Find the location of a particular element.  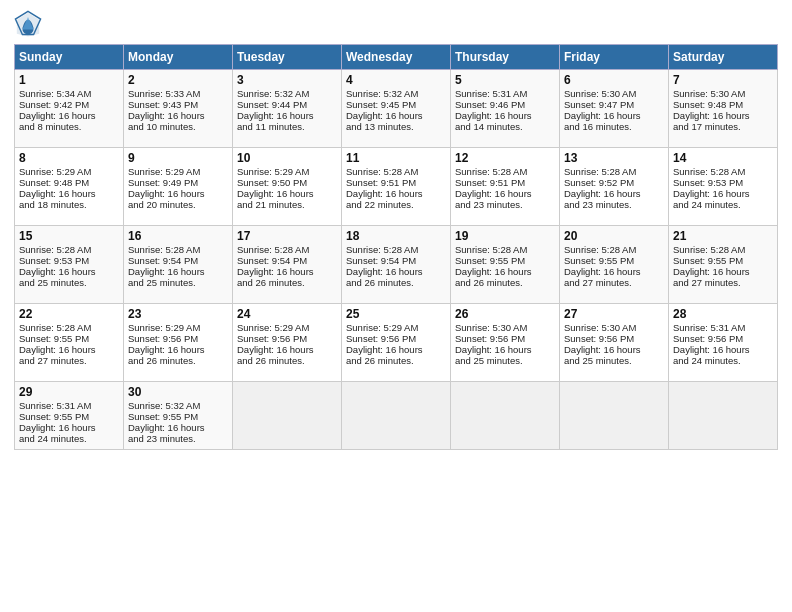

calendar-cell: 14Sunrise: 5:28 AMSunset: 9:53 PMDayligh… is located at coordinates (724, 187).